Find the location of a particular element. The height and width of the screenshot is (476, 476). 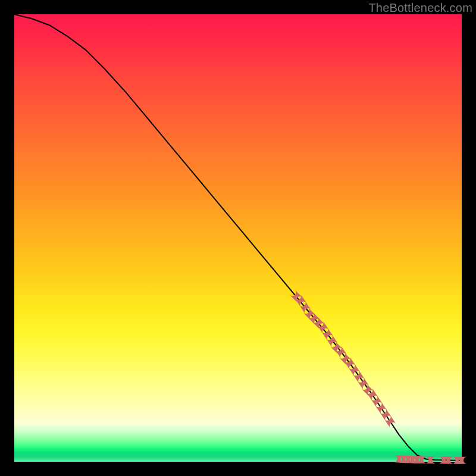

curve-markers is located at coordinates (378, 377).